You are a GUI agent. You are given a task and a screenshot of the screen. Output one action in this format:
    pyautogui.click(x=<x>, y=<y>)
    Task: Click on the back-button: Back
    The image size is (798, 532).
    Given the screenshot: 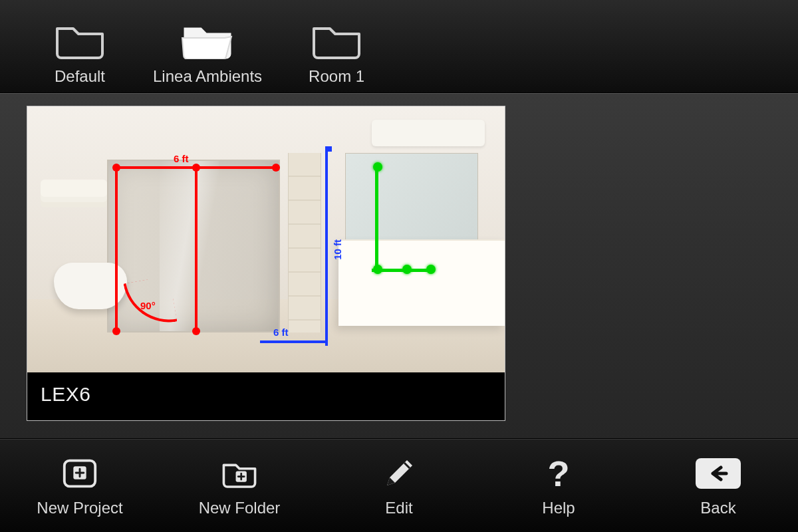 What is the action you would take?
    pyautogui.click(x=718, y=486)
    